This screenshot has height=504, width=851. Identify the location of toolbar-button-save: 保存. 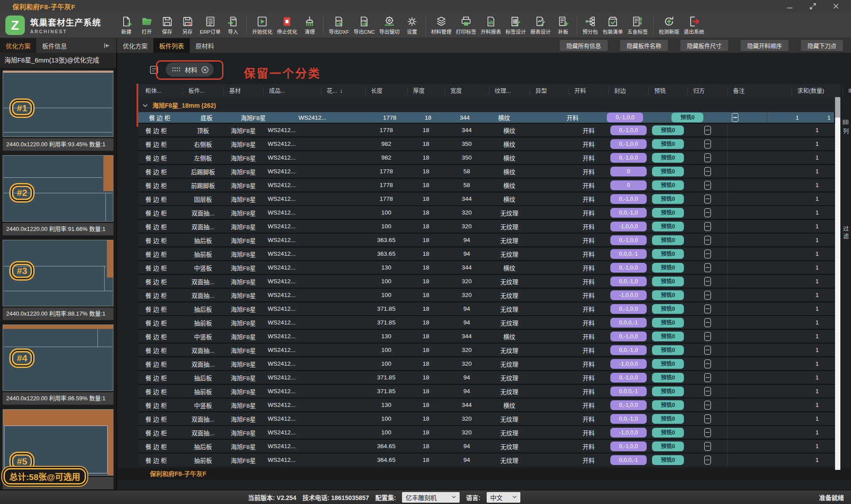
(167, 25).